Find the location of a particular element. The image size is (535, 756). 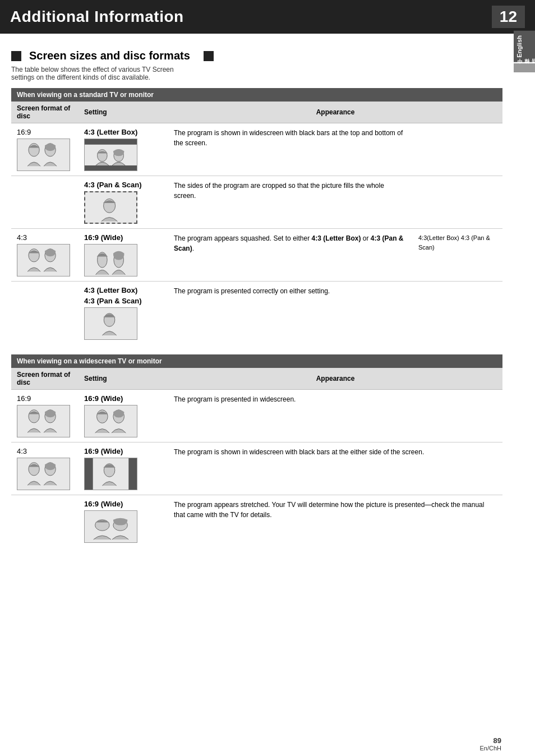

ws-col-setting: Setting is located at coordinates (123, 379).